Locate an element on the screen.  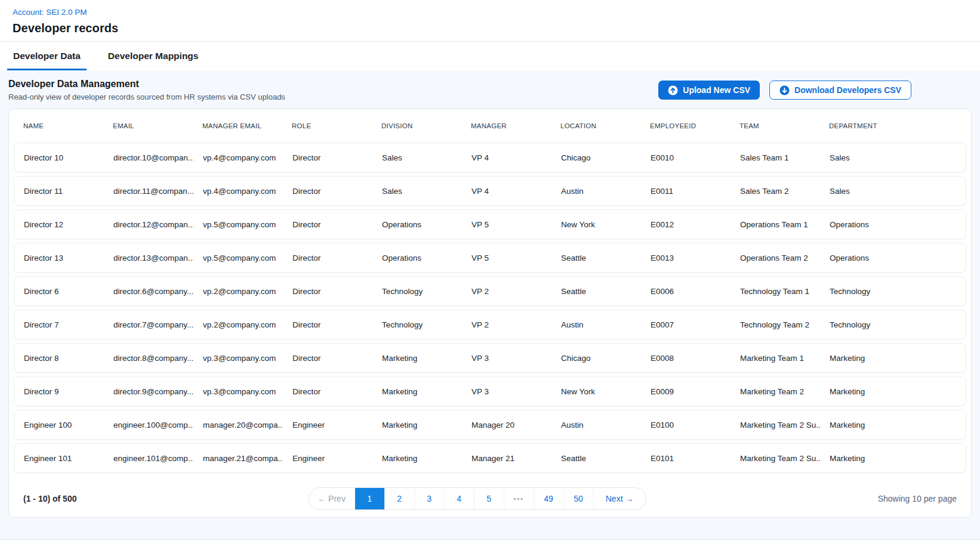
panel-header: Developer Data Management Read-only view… is located at coordinates (490, 89).